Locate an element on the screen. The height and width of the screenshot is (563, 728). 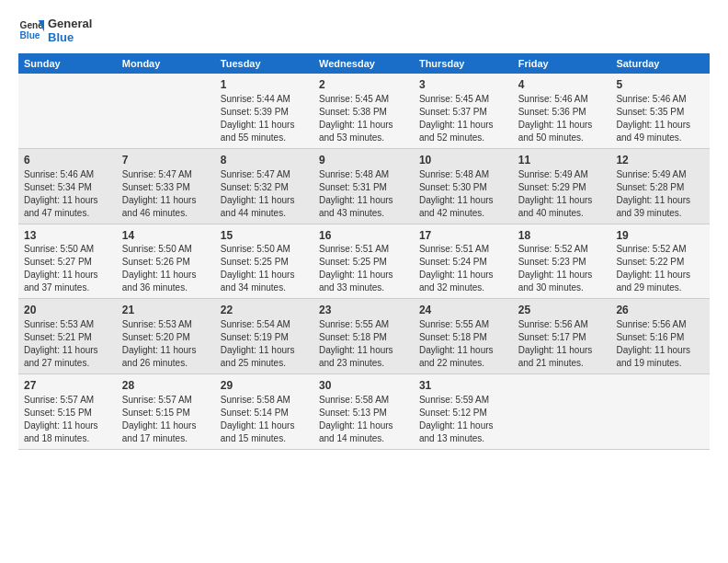
calendar-cell: 9Sunrise: 5:48 AM Sunset: 5:31 PM Daylig… is located at coordinates (364, 186).